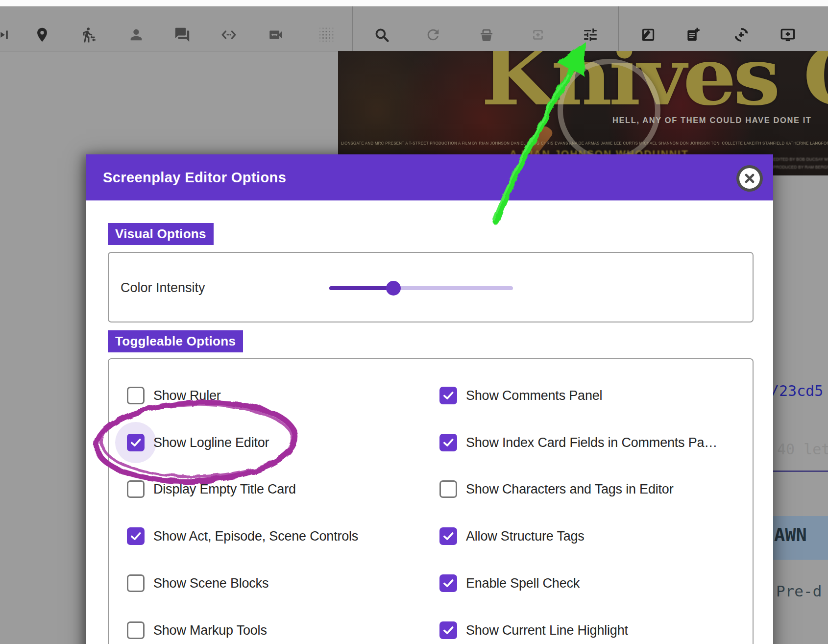  I want to click on location-pin-icon, so click(42, 35).